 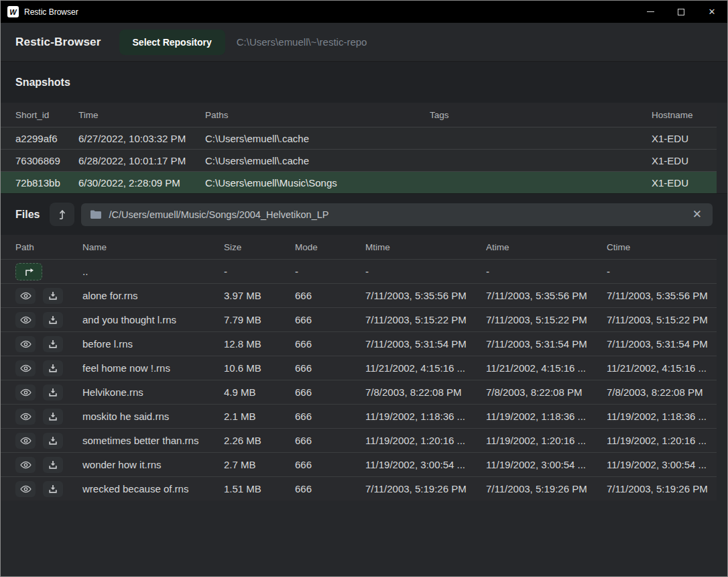 What do you see at coordinates (681, 12) in the screenshot?
I see `window-controls: ✕` at bounding box center [681, 12].